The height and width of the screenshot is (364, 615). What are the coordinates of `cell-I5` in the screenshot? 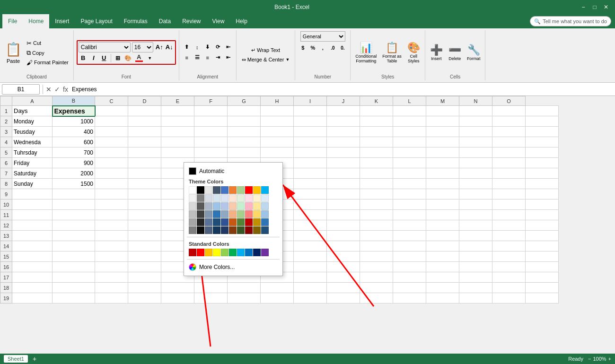 It's located at (310, 153).